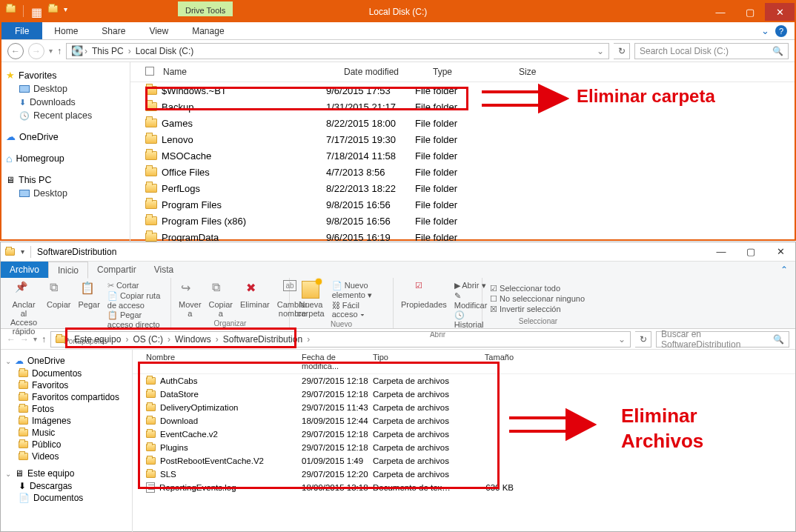 This screenshot has height=532, width=796. Describe the element at coordinates (159, 31) in the screenshot. I see `tab-view: View` at that location.